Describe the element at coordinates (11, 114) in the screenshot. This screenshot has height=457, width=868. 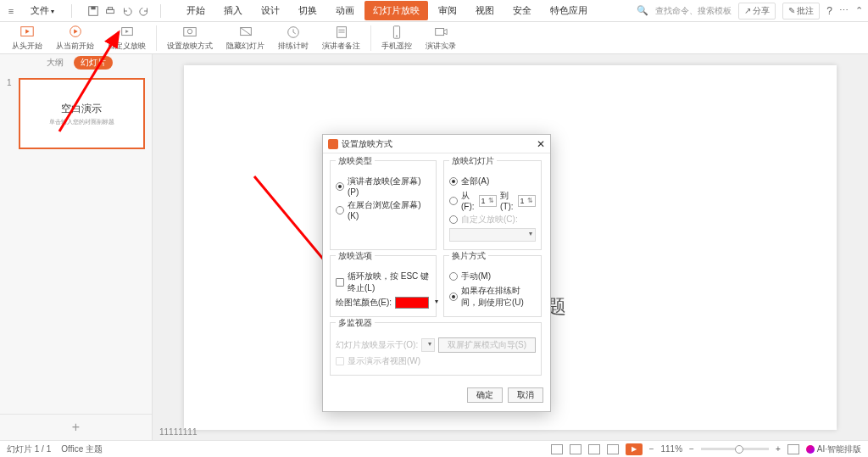
I see `slide-number: 1` at that location.